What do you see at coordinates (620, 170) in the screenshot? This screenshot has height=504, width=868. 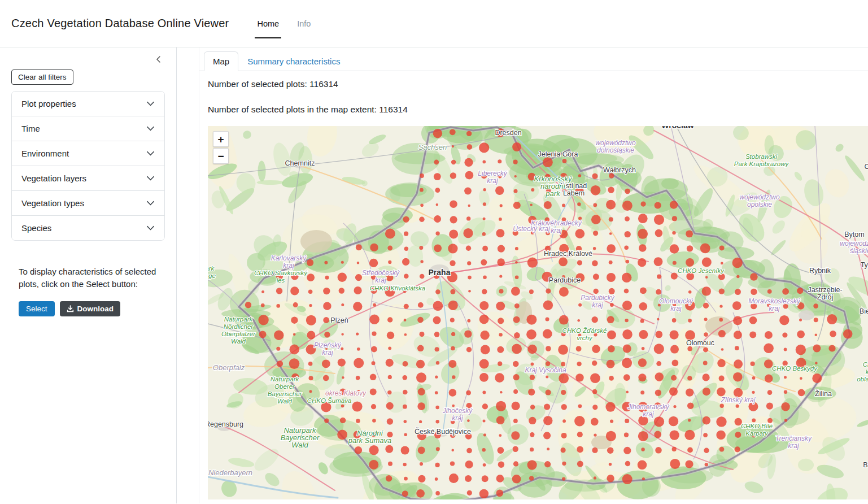 I see `svg-text: Wałbrzych` at bounding box center [620, 170].